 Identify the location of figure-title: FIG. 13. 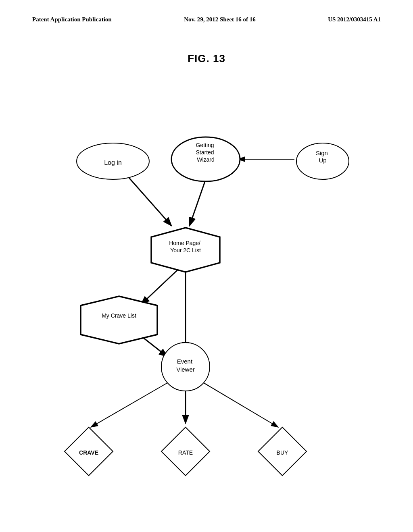
(206, 59).